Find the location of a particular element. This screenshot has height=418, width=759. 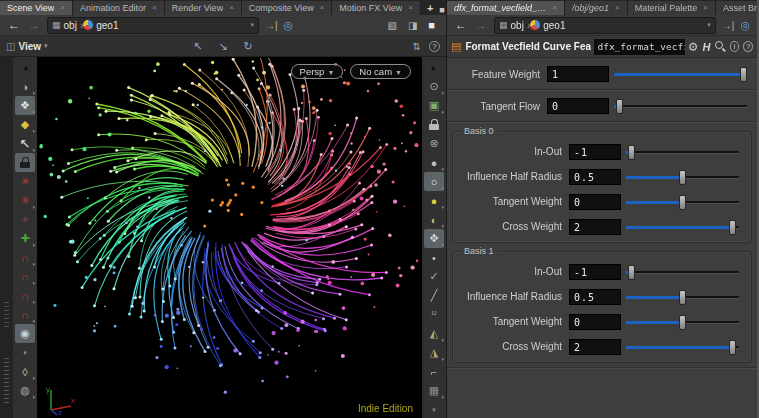

point-numbers-icon: ¹² is located at coordinates (434, 314).